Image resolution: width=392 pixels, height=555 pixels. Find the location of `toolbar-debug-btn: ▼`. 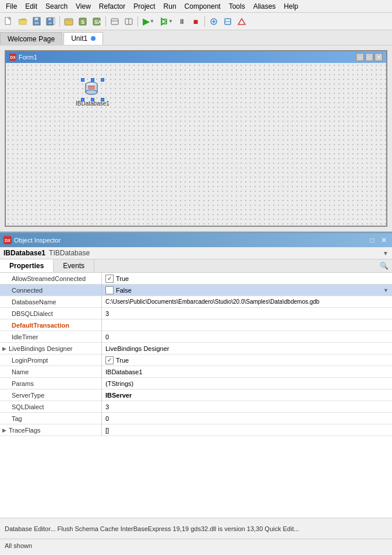

toolbar-debug-btn: ▼ is located at coordinates (166, 22).